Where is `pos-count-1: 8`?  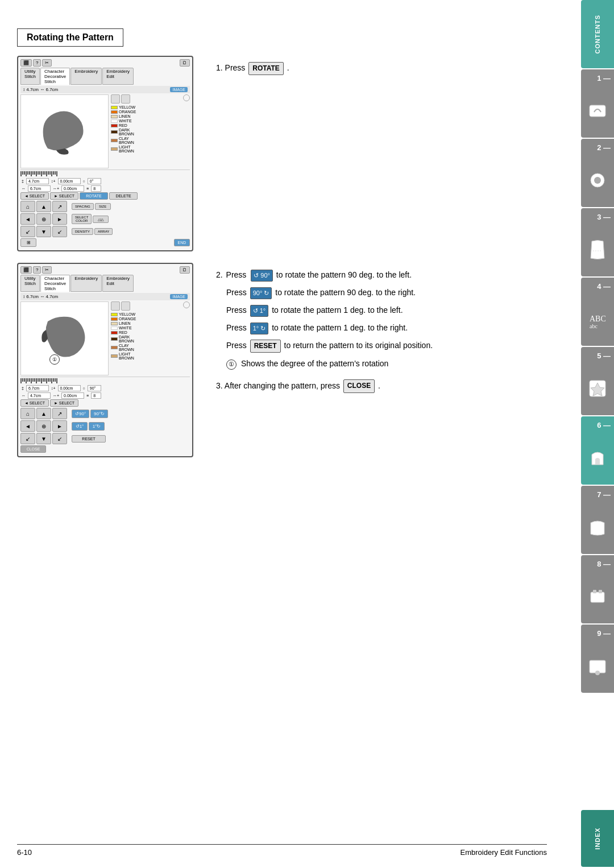
pos-count-1: 8 is located at coordinates (96, 189).